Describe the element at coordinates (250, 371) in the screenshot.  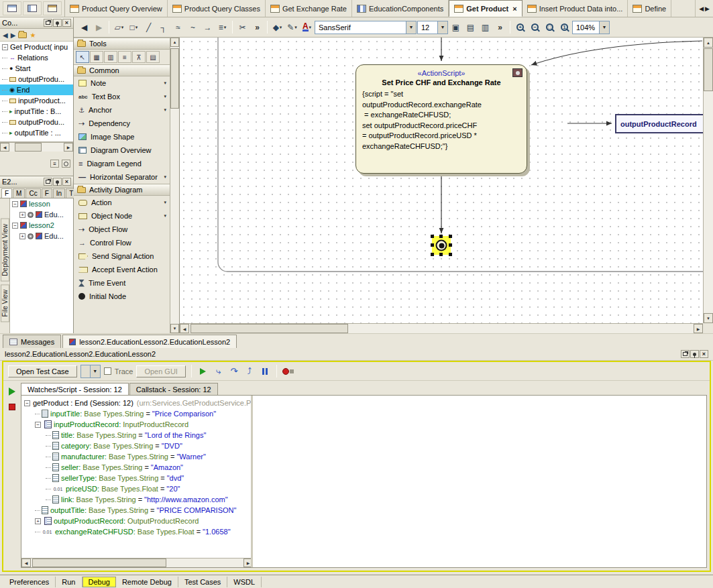
I see `step-out-button: ⤴` at that location.